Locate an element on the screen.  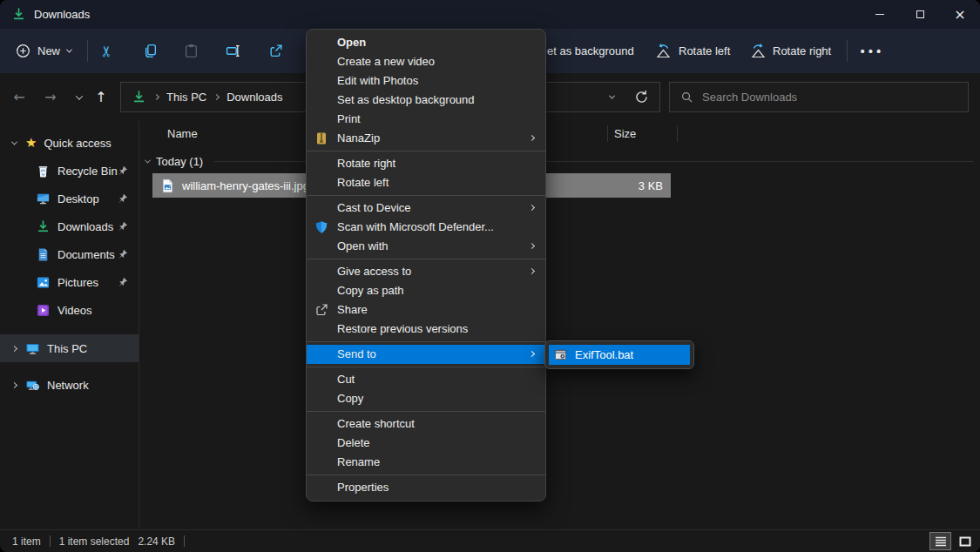
titlebar: Downloads × is located at coordinates (490, 14).